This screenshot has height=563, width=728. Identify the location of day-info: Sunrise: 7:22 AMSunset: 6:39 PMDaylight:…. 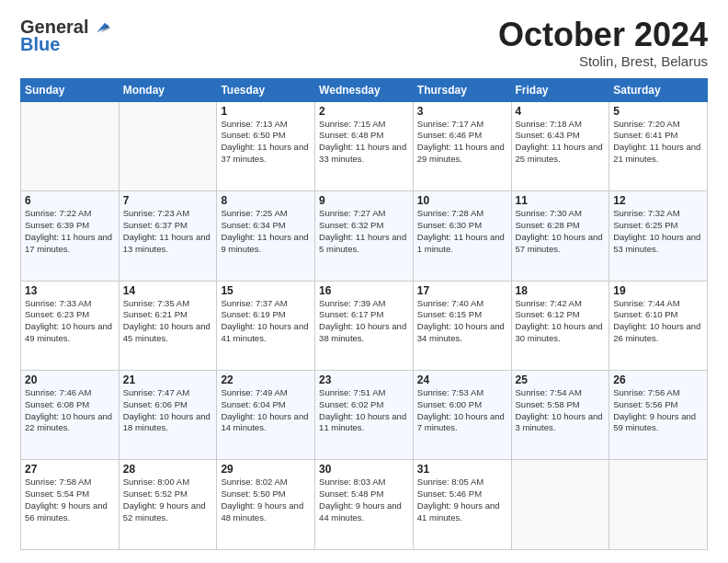
(70, 232).